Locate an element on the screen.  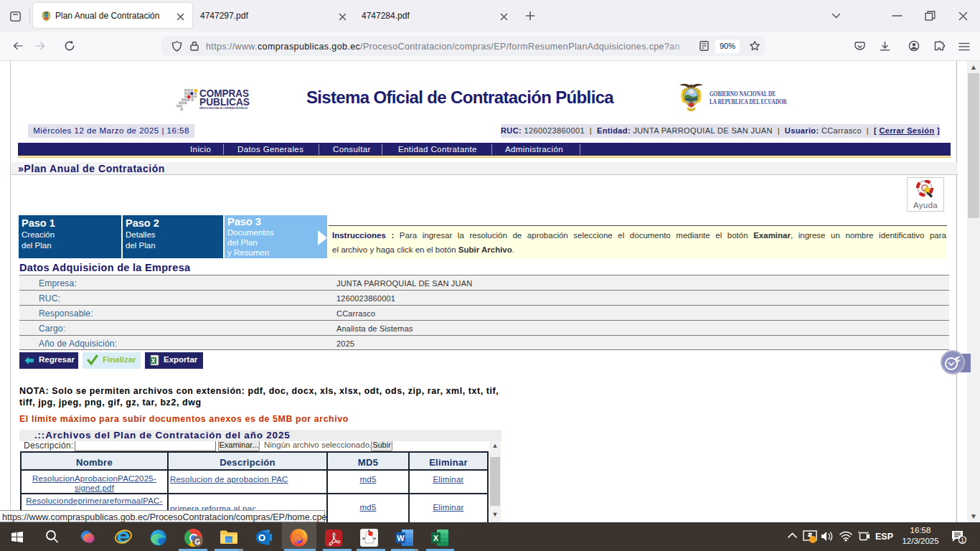
svg-text: 1 is located at coordinates (963, 540).